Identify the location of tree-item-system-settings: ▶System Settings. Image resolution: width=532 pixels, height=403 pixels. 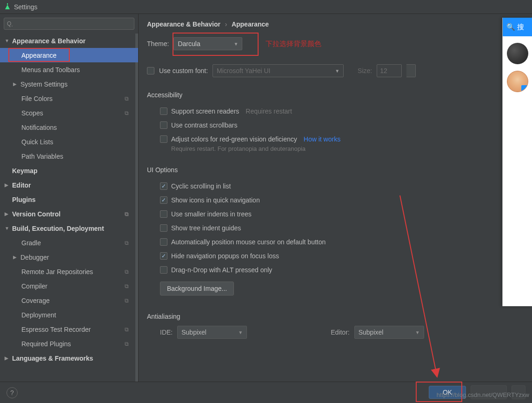
(69, 84).